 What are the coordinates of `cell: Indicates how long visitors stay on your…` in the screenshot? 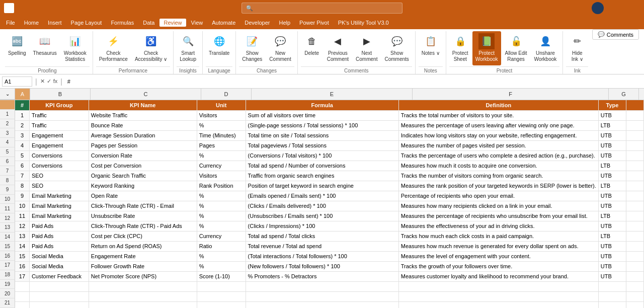 It's located at (498, 135).